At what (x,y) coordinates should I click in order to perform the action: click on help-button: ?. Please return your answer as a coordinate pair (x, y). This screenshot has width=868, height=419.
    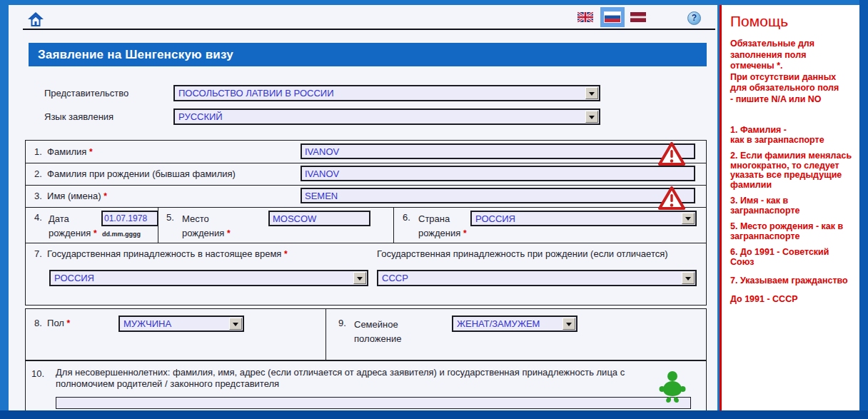
    Looking at the image, I should click on (694, 19).